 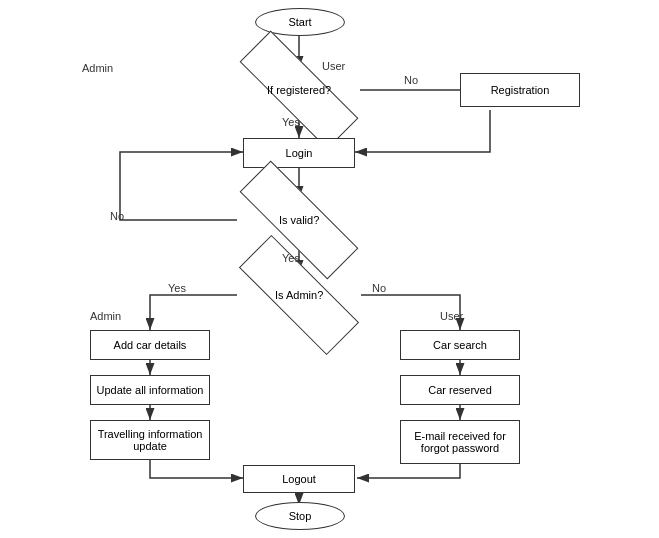 What do you see at coordinates (460, 442) in the screenshot?
I see `email-forgot-shape: E-mail received for forgot password` at bounding box center [460, 442].